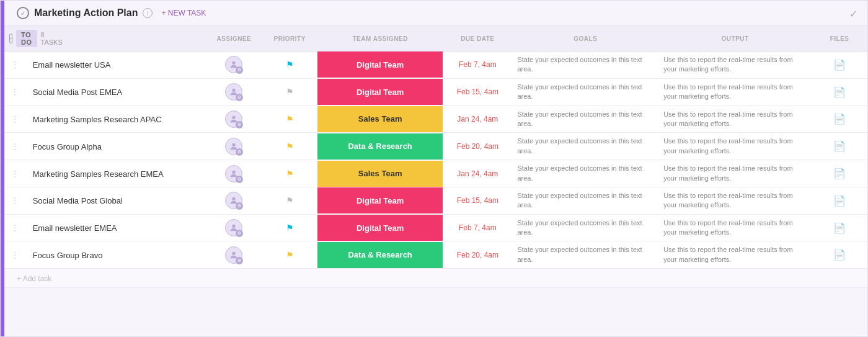  Describe the element at coordinates (853, 14) in the screenshot. I see `checkmark-icon: ✓` at that location.